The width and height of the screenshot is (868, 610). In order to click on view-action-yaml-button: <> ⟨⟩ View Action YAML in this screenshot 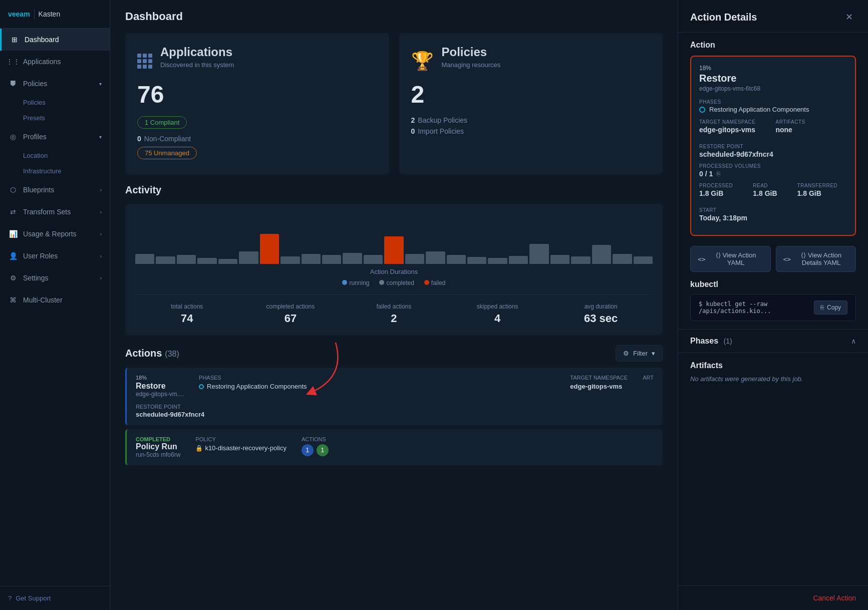, I will do `click(730, 259)`.